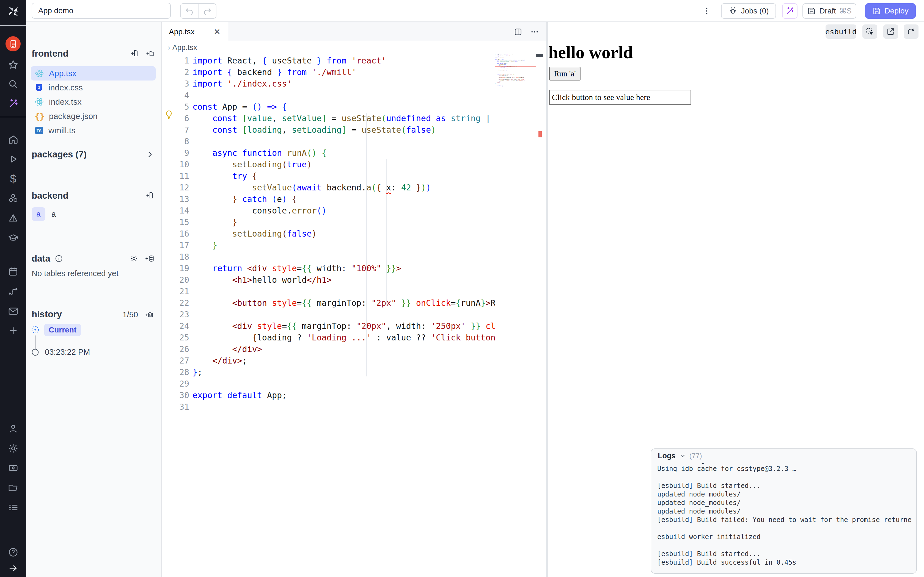 Image resolution: width=924 pixels, height=577 pixels. What do you see at coordinates (890, 31) in the screenshot?
I see `external-link-icon` at bounding box center [890, 31].